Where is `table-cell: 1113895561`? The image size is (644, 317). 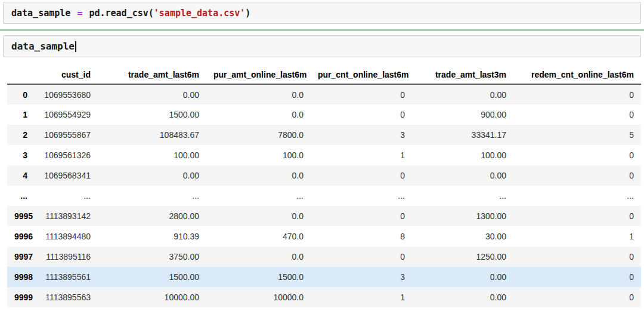 table-cell: 1113895561 is located at coordinates (66, 277).